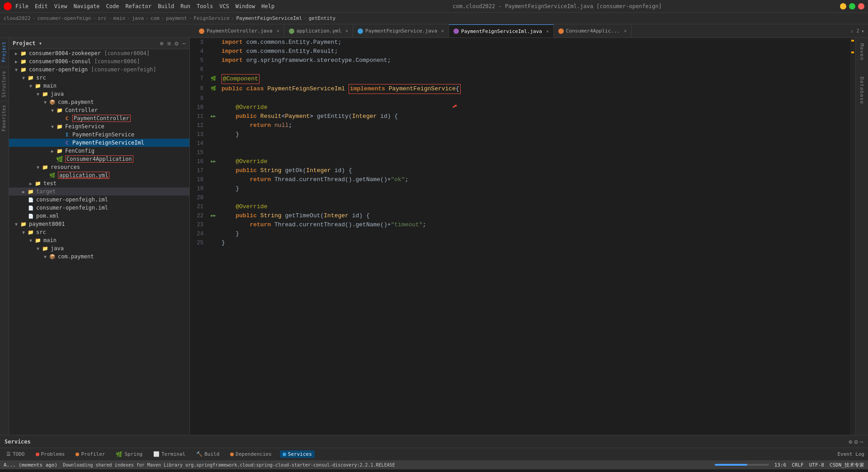  What do you see at coordinates (15, 454) in the screenshot?
I see `tab-todo: ☰ TODO` at bounding box center [15, 454].